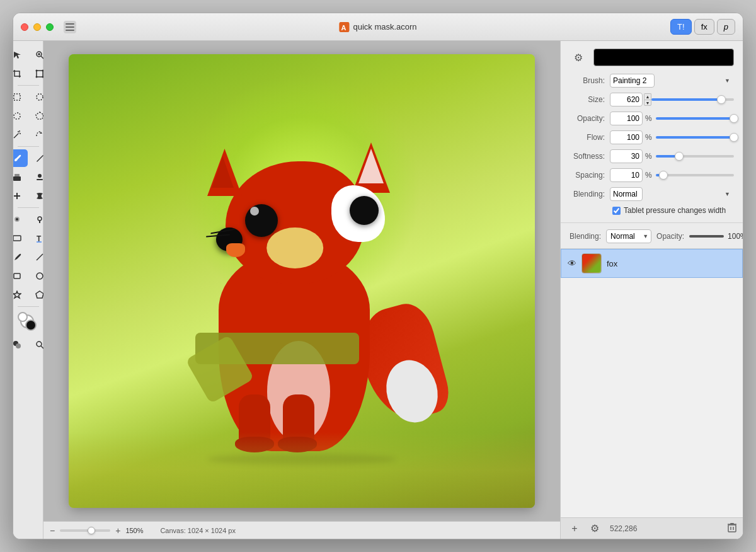 The image size is (756, 552). What do you see at coordinates (590, 100) in the screenshot?
I see `size-label: Size:` at bounding box center [590, 100].